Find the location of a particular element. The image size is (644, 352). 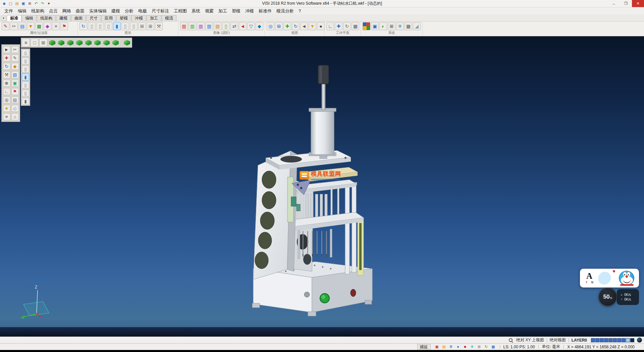

new-doc-icon: ▢ is located at coordinates (11, 4).